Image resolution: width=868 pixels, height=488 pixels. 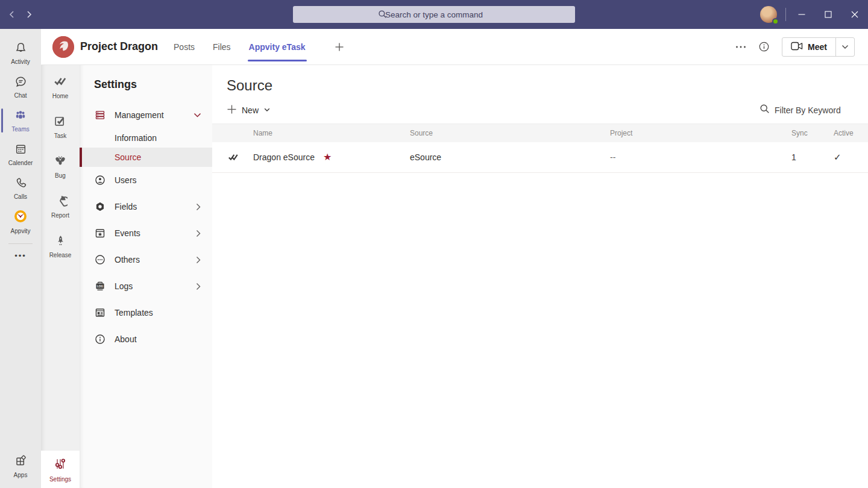 I want to click on etask-rail-label: Report, so click(x=60, y=216).